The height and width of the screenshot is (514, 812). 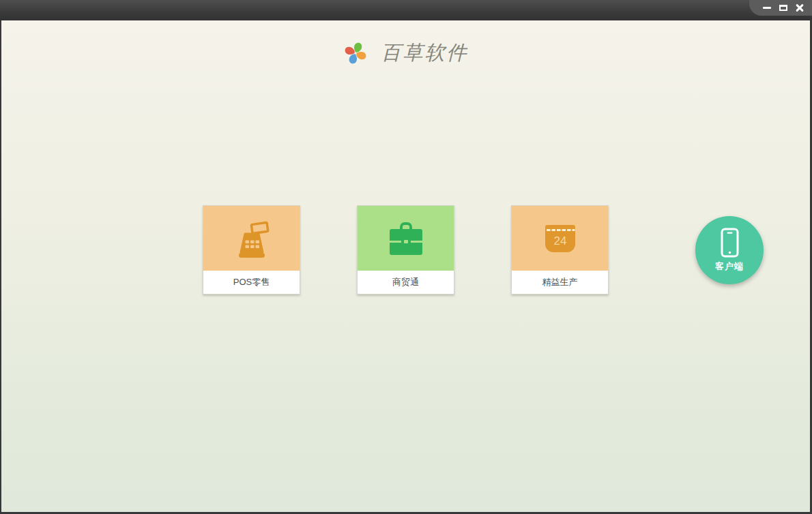 I want to click on client-button: 客户端, so click(x=729, y=250).